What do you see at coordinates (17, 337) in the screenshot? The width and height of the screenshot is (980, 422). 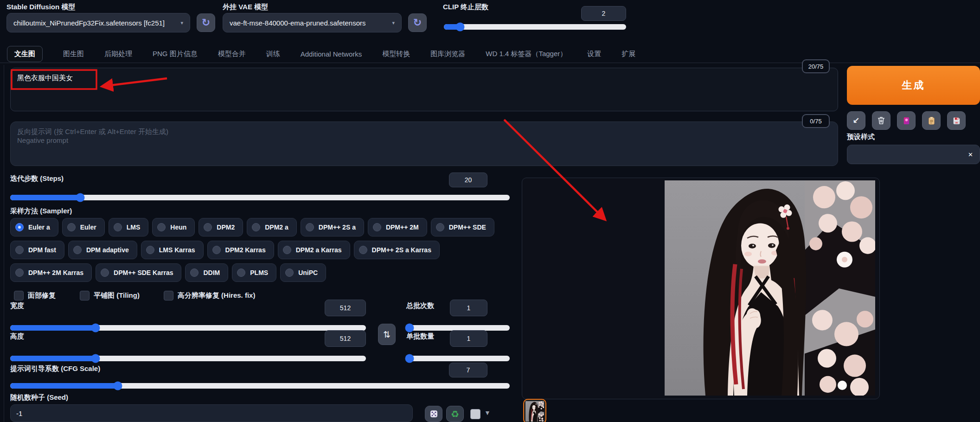 I see `height-label: 高度` at bounding box center [17, 337].